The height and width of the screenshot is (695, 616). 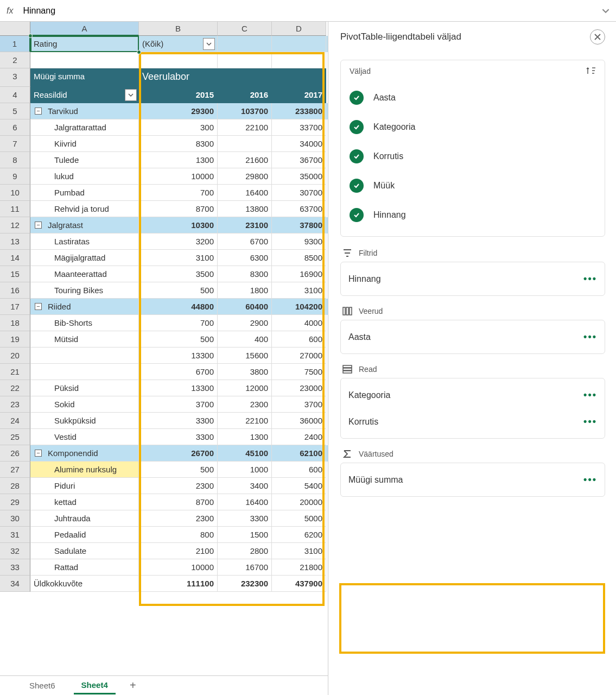 I want to click on cell: 10300, so click(x=178, y=225).